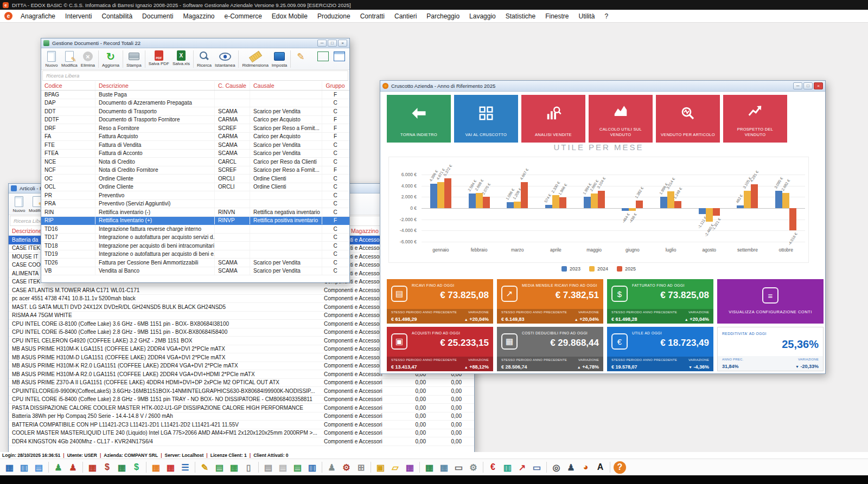  I want to click on monitor-icon: ▭, so click(459, 467).